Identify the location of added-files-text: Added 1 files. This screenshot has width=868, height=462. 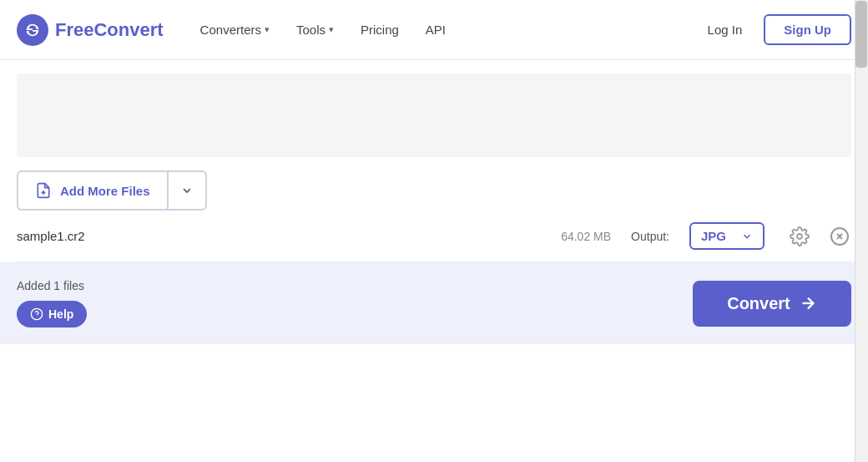
(50, 286).